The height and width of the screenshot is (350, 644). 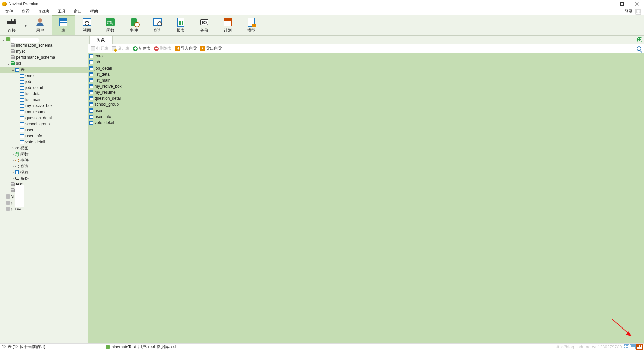 I want to click on object-list_main: list_main, so click(x=366, y=80).